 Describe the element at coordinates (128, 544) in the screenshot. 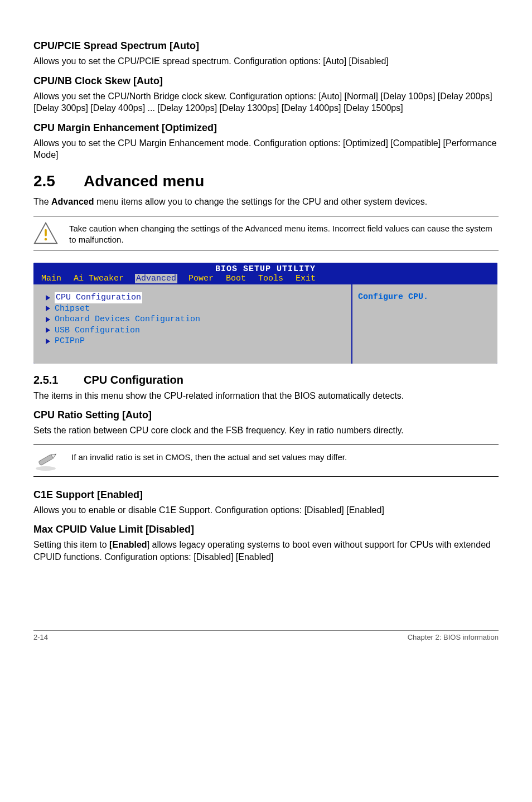

I see `max-cpuid-text-bold: [Enabled` at that location.